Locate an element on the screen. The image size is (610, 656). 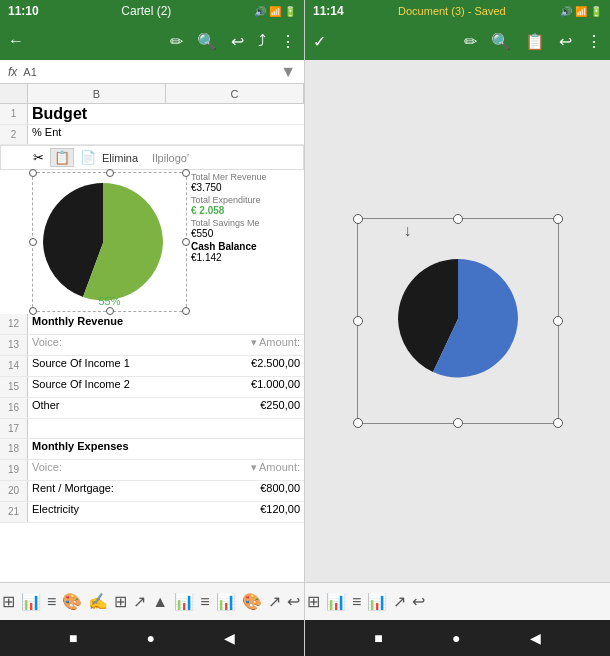
left-app-name: Cartel (2) is located at coordinates (146, 11).